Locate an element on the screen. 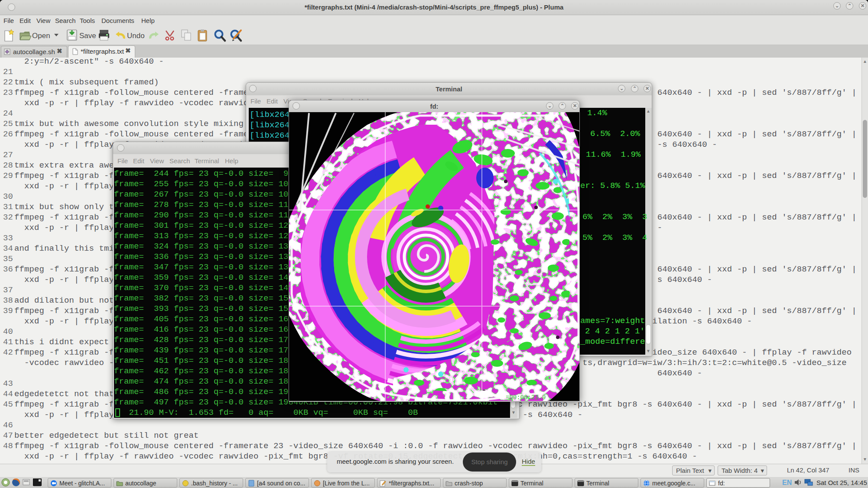  svg-text: Save is located at coordinates (88, 36).